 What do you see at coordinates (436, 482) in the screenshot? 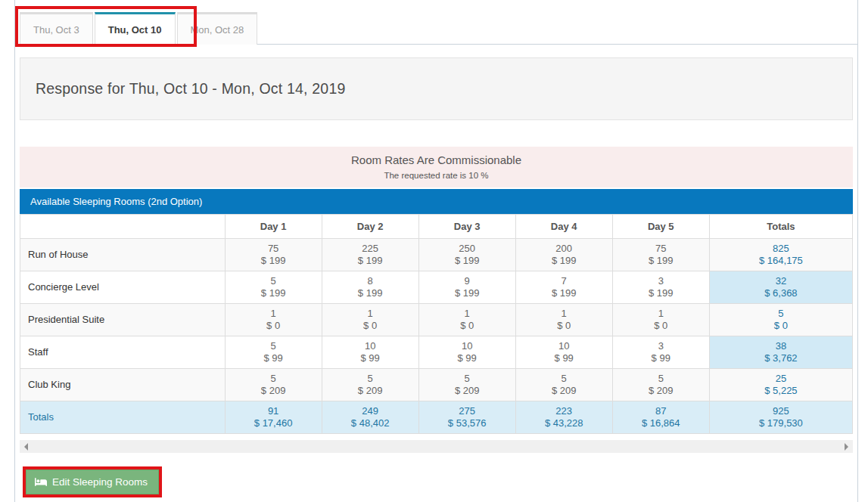
I see `footer-actions: Edit Sleeping Rooms` at bounding box center [436, 482].